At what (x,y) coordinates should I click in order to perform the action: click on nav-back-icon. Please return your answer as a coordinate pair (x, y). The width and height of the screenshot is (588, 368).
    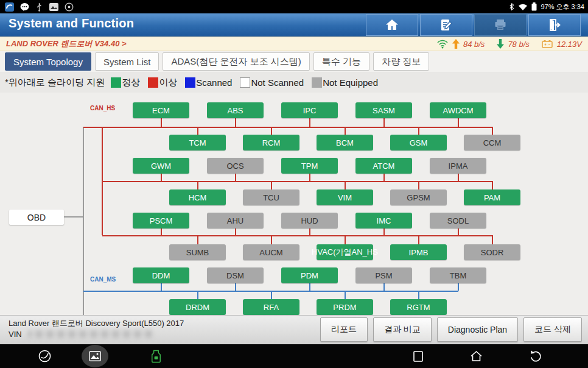
    Looking at the image, I should click on (536, 356).